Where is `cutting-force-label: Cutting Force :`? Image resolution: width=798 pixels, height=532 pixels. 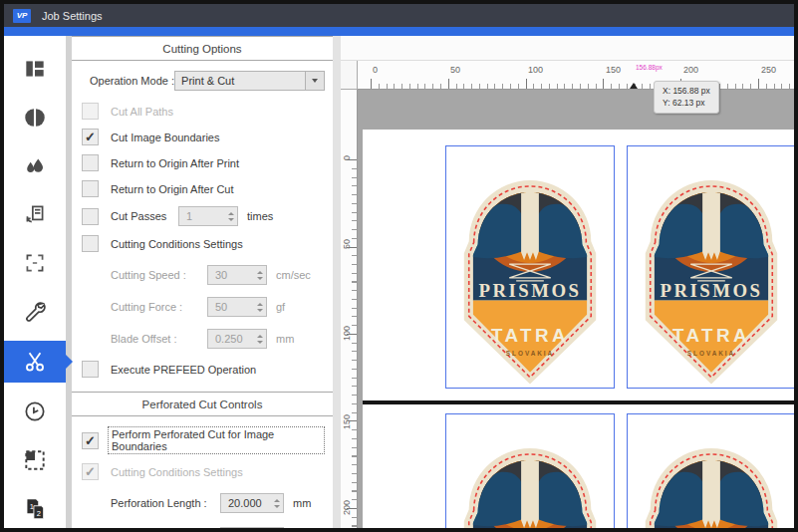
cutting-force-label: Cutting Force : is located at coordinates (159, 307).